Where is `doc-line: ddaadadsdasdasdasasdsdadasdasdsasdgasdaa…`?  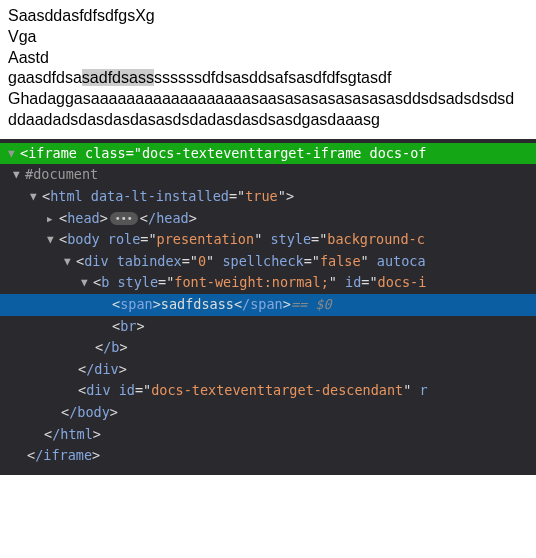 doc-line: ddaadadsdasdasdasasdsdadasdasdsasdgasdaa… is located at coordinates (268, 120).